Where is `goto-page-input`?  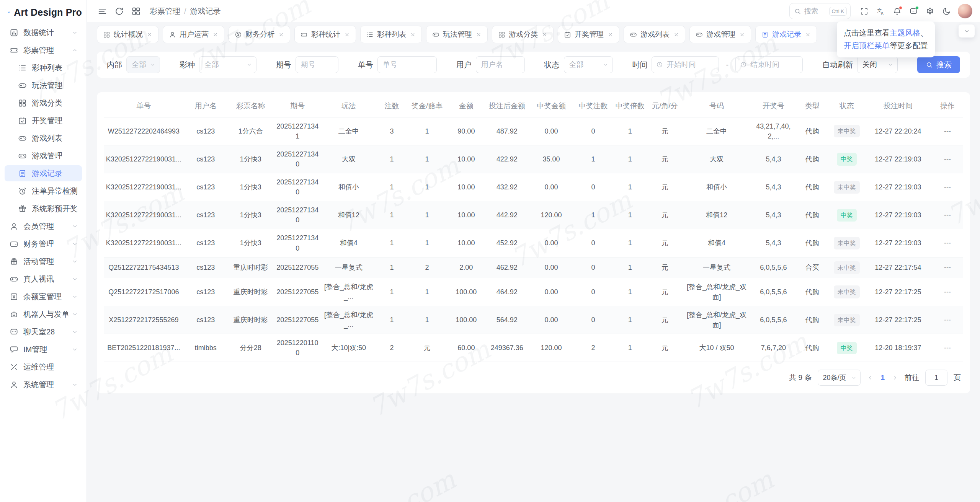
goto-page-input is located at coordinates (936, 378).